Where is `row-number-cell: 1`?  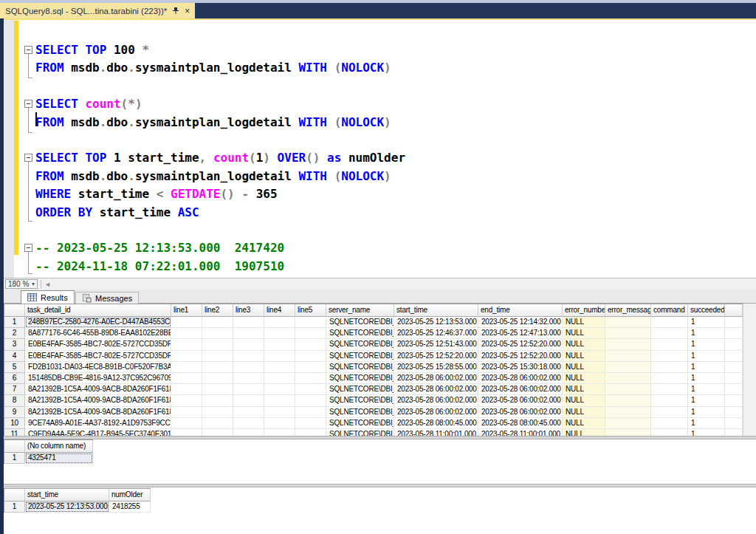
row-number-cell: 1 is located at coordinates (15, 507).